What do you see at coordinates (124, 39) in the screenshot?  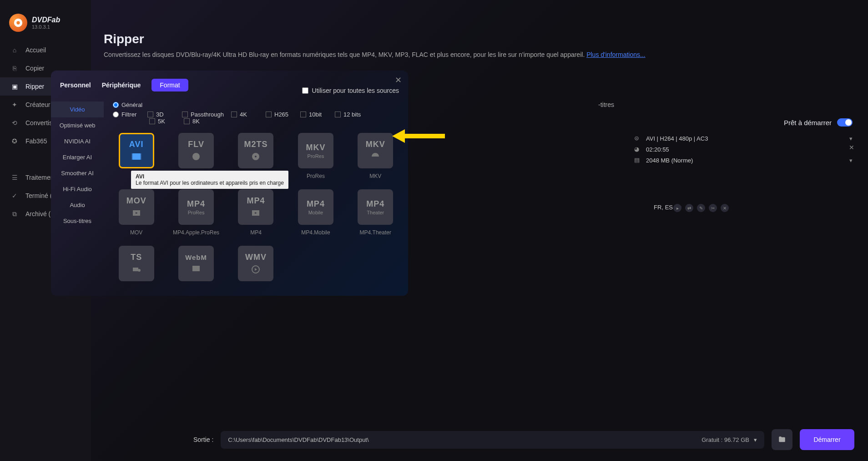 I see `page-title: Ripper` at bounding box center [124, 39].